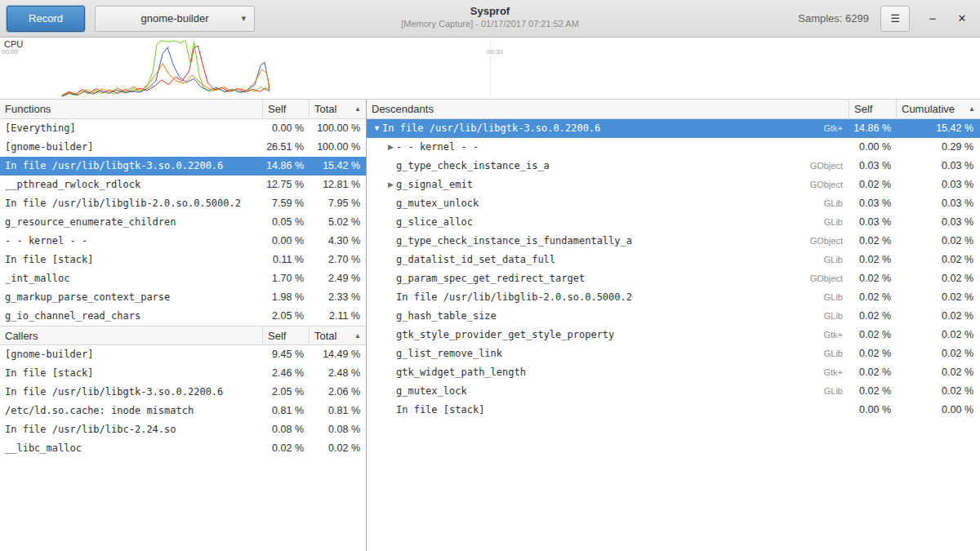 The height and width of the screenshot is (551, 980). What do you see at coordinates (673, 222) in the screenshot?
I see `table-row: g_slice_allocGLib0.03 %0.03 %` at bounding box center [673, 222].